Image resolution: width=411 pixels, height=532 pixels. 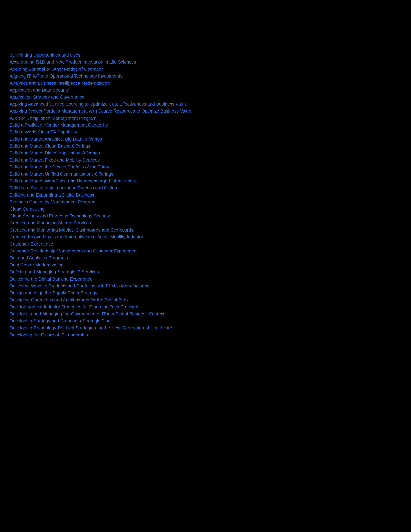 What do you see at coordinates (206, 55) in the screenshot?
I see `link-1: 3D Printing Opportunities and Uses` at bounding box center [206, 55].